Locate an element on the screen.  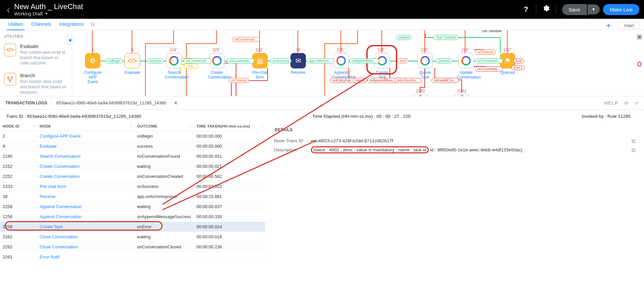
table-row: 2252Create ConversationonConversationCre… is located at coordinates (133, 177).